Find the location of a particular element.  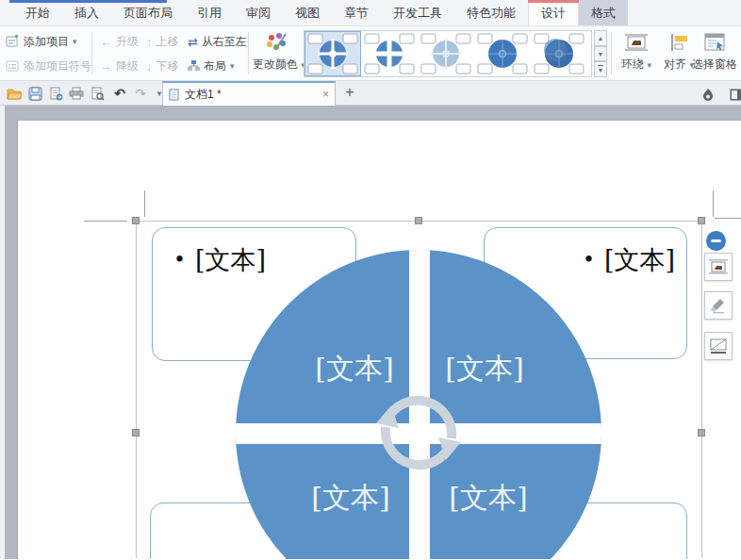

tab-insert: 插入 is located at coordinates (87, 13).